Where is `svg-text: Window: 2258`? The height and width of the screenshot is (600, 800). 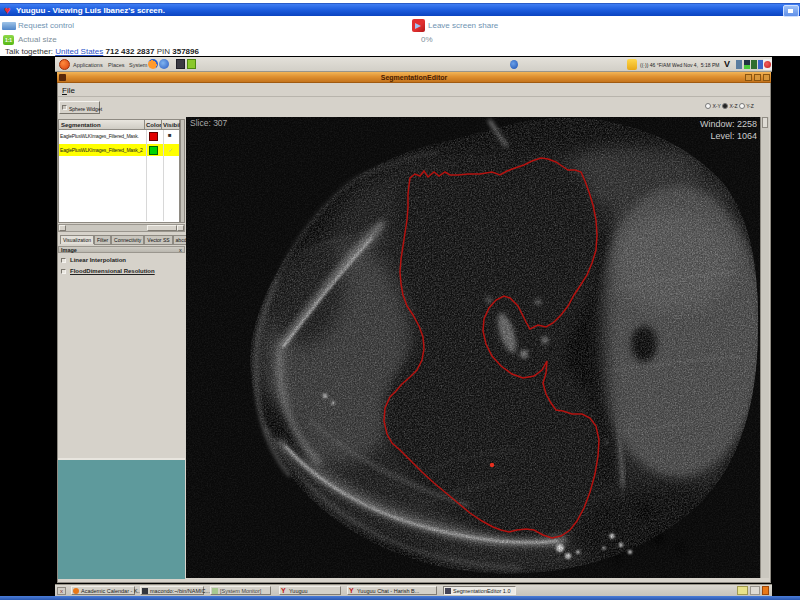
svg-text: Window: 2258 is located at coordinates (728, 124).